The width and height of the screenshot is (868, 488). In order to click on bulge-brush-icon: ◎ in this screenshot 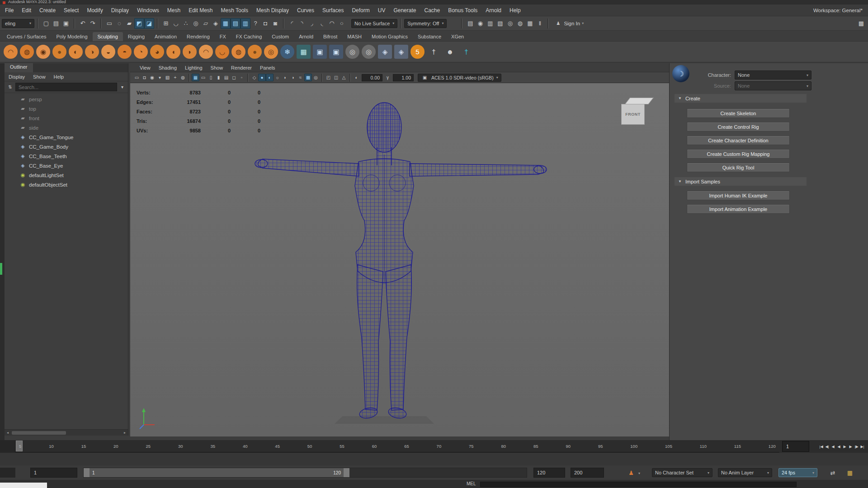, I will do `click(271, 52)`.